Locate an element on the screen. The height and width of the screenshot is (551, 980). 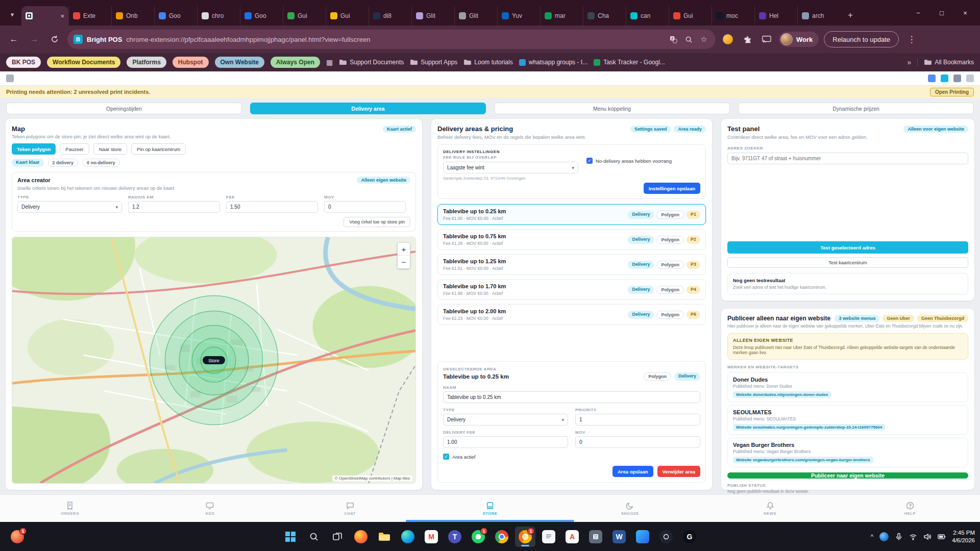
area-list-item: Tablevibe up to 0.25 km Fee €1.00 · MOV … is located at coordinates (572, 214).